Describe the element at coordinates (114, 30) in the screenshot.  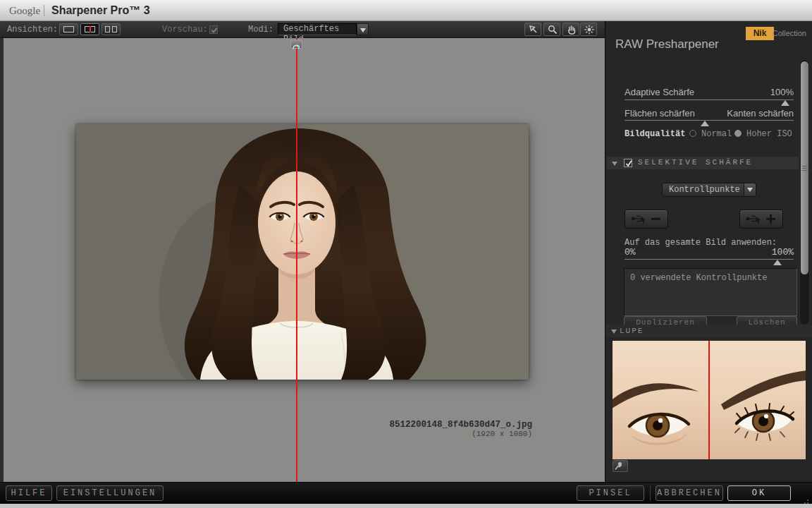
I see `sidebyside-view-icon2` at that location.